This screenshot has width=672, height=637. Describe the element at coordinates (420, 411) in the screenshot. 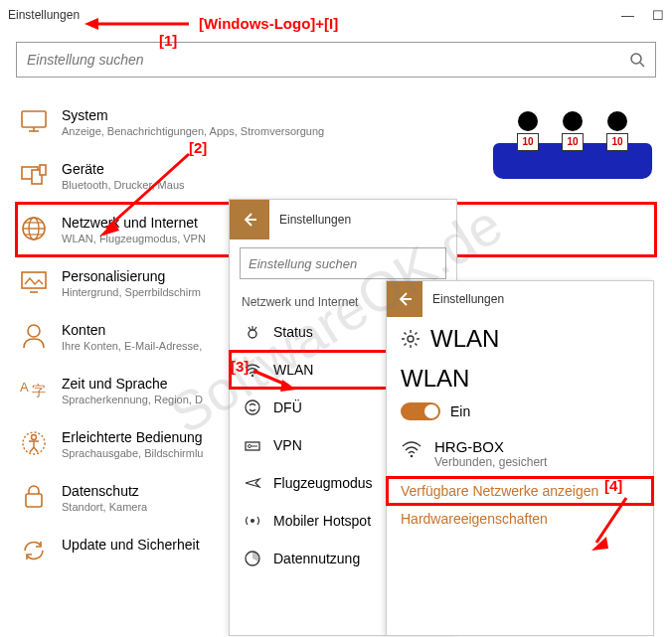

I see `wlan-toggle` at that location.